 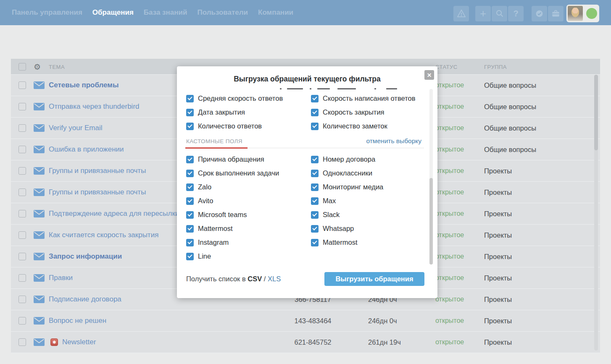 What do you see at coordinates (348, 173) in the screenshot?
I see `export-field-label: Одноклассники` at bounding box center [348, 173].